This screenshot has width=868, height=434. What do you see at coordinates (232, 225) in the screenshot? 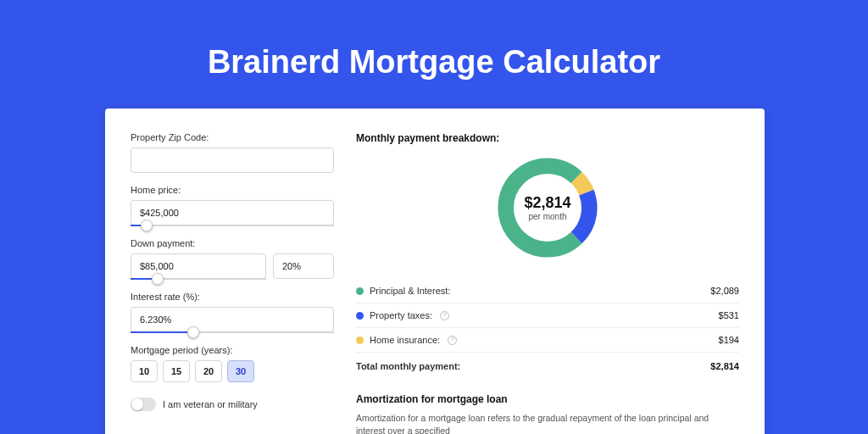
I see `home-price-slider` at bounding box center [232, 225].